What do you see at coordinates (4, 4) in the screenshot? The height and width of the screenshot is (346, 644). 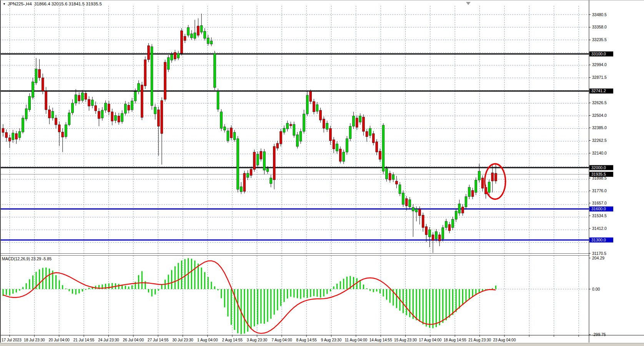 I see `symbol-dropdown-icon: ▼` at bounding box center [4, 4].